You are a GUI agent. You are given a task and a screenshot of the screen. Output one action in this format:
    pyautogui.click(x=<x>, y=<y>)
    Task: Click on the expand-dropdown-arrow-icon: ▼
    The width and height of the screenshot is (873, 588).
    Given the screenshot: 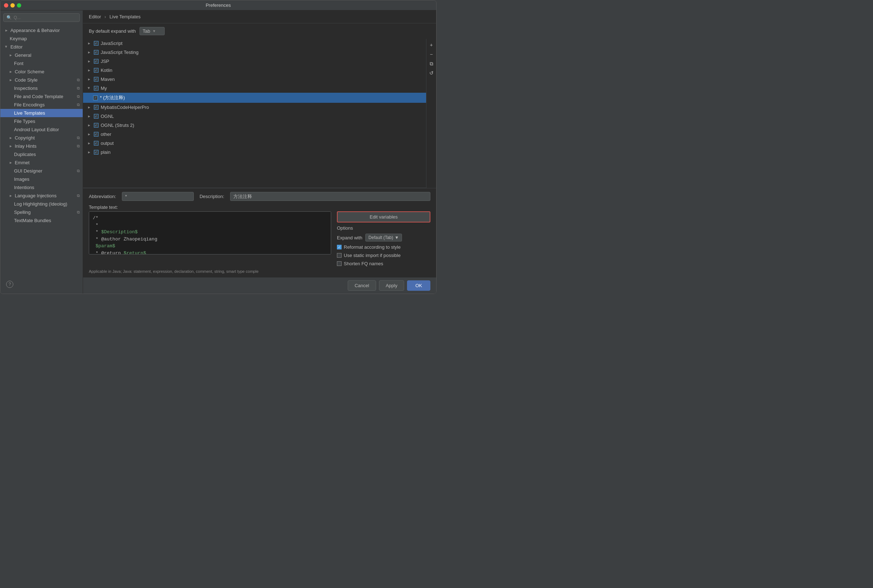 What is the action you would take?
    pyautogui.click(x=397, y=238)
    